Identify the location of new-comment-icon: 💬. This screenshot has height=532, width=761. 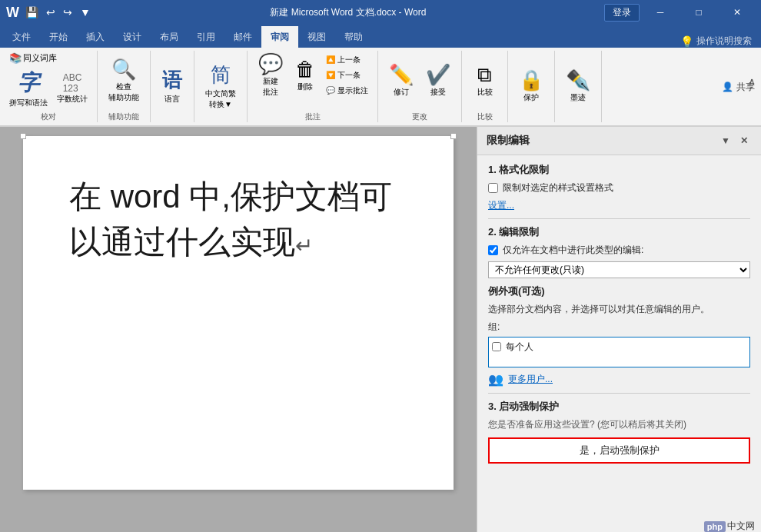
(271, 65).